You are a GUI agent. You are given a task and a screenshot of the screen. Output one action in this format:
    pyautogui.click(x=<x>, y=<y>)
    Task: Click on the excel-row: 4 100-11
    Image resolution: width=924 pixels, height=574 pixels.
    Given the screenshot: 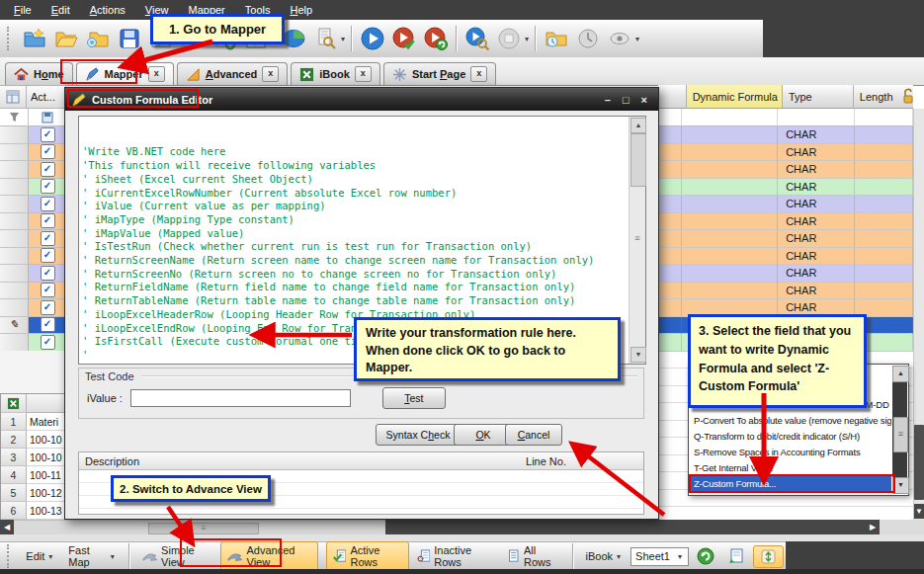 What is the action you would take?
    pyautogui.click(x=37, y=475)
    